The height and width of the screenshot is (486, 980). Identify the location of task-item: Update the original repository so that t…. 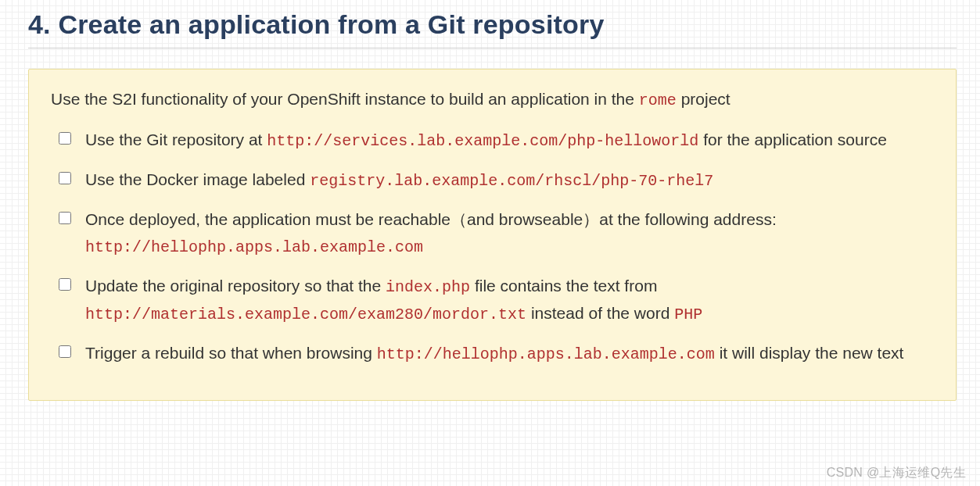
(496, 300).